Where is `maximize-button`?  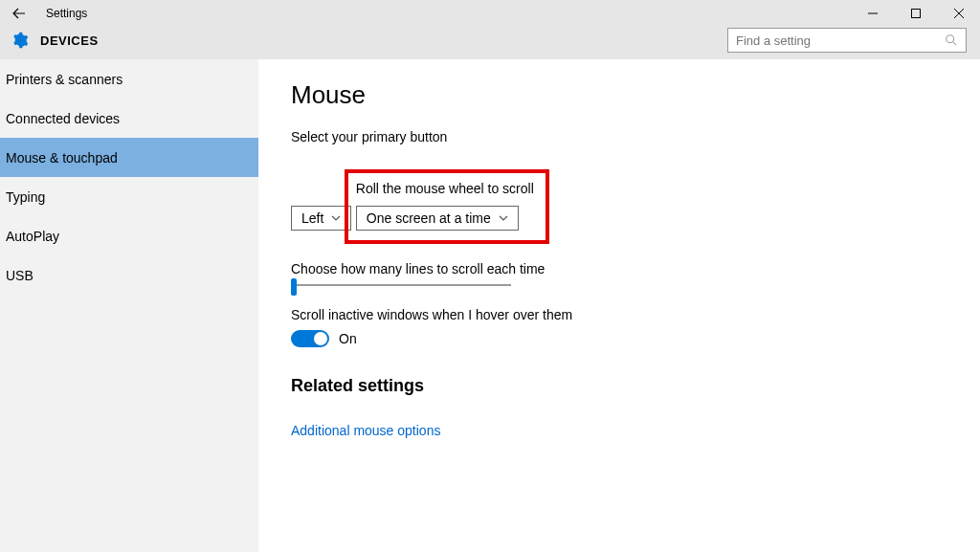 maximize-button is located at coordinates (915, 13).